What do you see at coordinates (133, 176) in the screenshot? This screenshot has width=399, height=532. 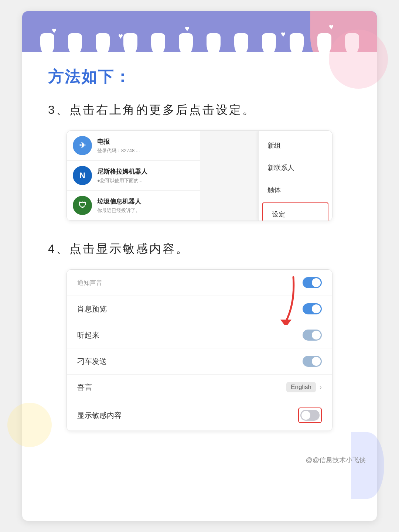 I see `chat-list: ✈ 电报 登录代码：82748 ... N 尼斯格拉姆机器人 ●您可以使用下面的…` at bounding box center [133, 176].